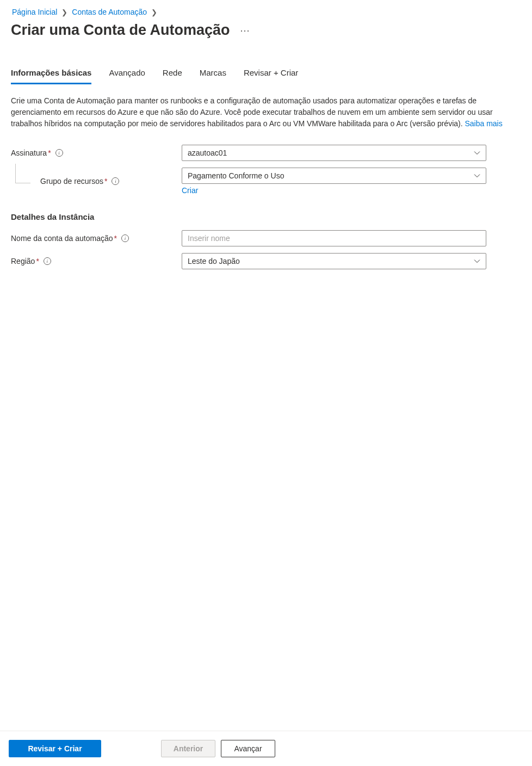  Describe the element at coordinates (213, 76) in the screenshot. I see `tab-tags: Marcas` at that location.